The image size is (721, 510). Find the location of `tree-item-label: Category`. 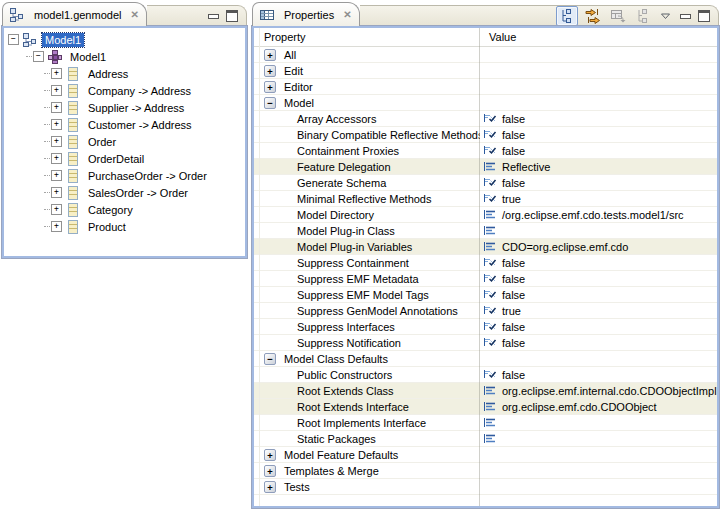

tree-item-label: Category is located at coordinates (110, 210).